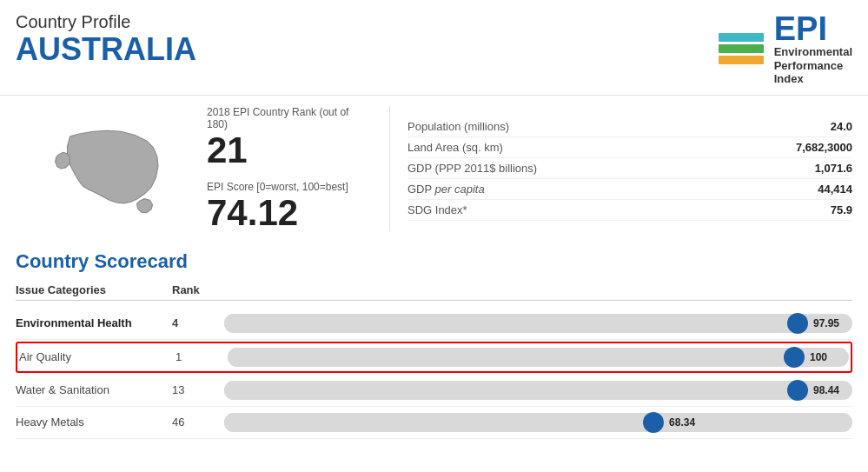  I want to click on bar-row: Environmental Health497.95, so click(434, 323).